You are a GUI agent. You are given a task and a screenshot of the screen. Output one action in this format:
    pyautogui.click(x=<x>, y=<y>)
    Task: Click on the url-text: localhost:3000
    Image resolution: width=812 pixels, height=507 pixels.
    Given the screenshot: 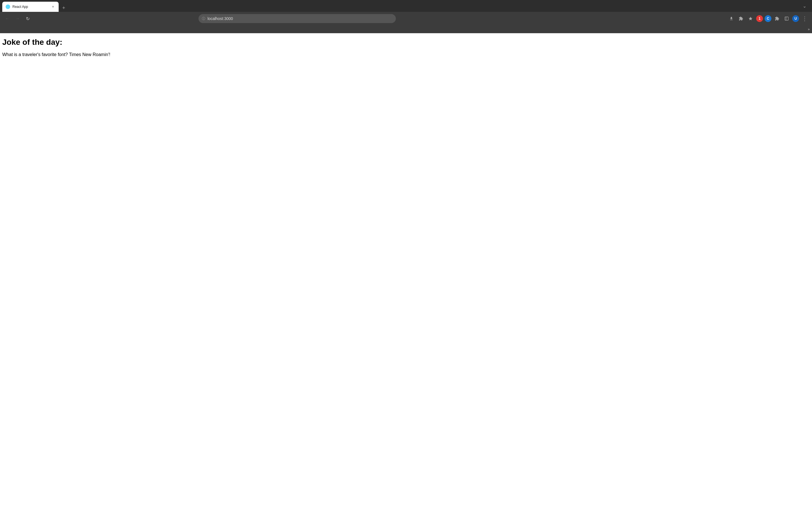 What is the action you would take?
    pyautogui.click(x=220, y=19)
    